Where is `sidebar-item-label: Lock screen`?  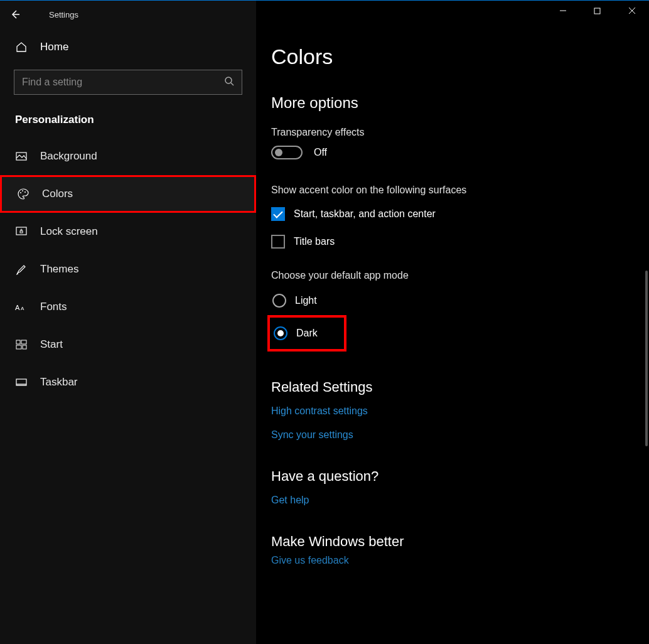
sidebar-item-label: Lock screen is located at coordinates (69, 232).